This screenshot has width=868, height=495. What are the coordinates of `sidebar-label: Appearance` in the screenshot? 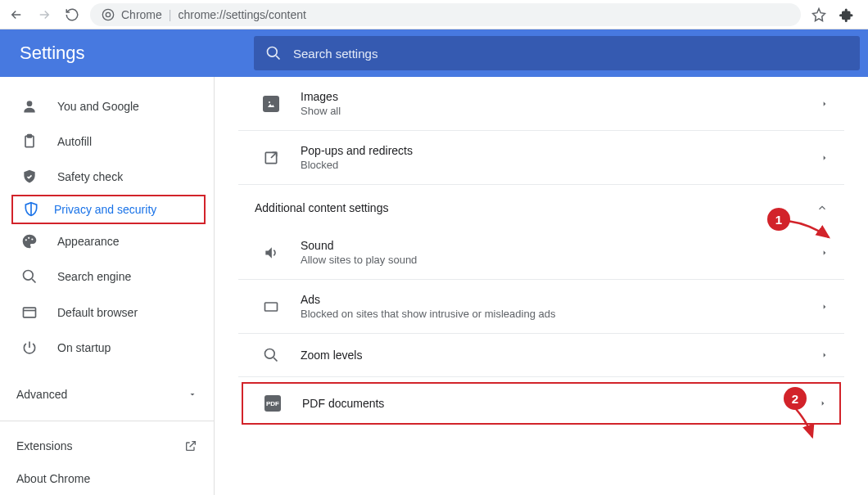 It's located at (88, 241).